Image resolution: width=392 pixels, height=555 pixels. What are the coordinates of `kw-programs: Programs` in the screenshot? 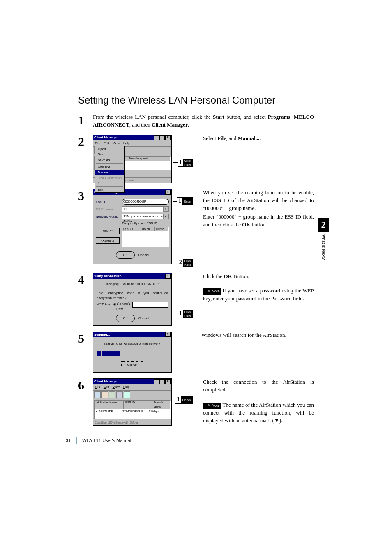 It's located at (279, 117).